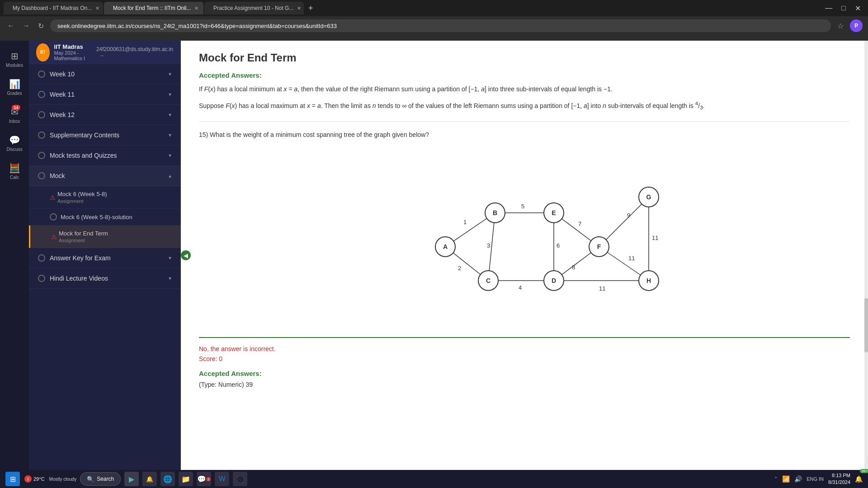 Image resolution: width=868 pixels, height=488 pixels. Describe the element at coordinates (14, 168) in the screenshot. I see `calc-icon: 🧮` at that location.